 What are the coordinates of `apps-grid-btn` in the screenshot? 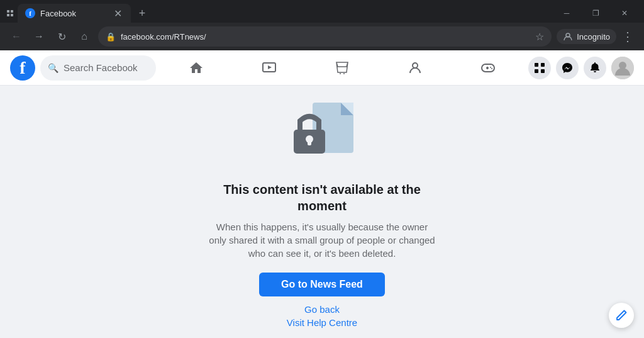 It's located at (540, 68).